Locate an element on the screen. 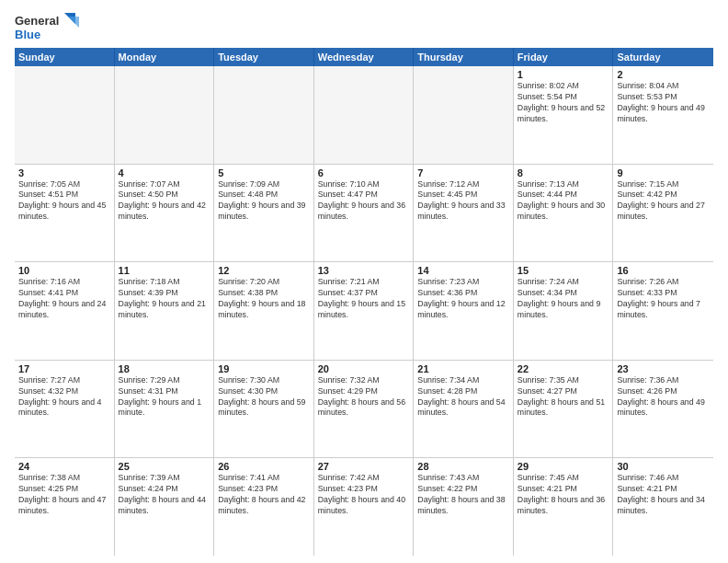 This screenshot has width=728, height=563. calendar-cell-5-7: 30Sunrise: 7:46 AM Sunset: 4:21 PM Dayli… is located at coordinates (664, 507).